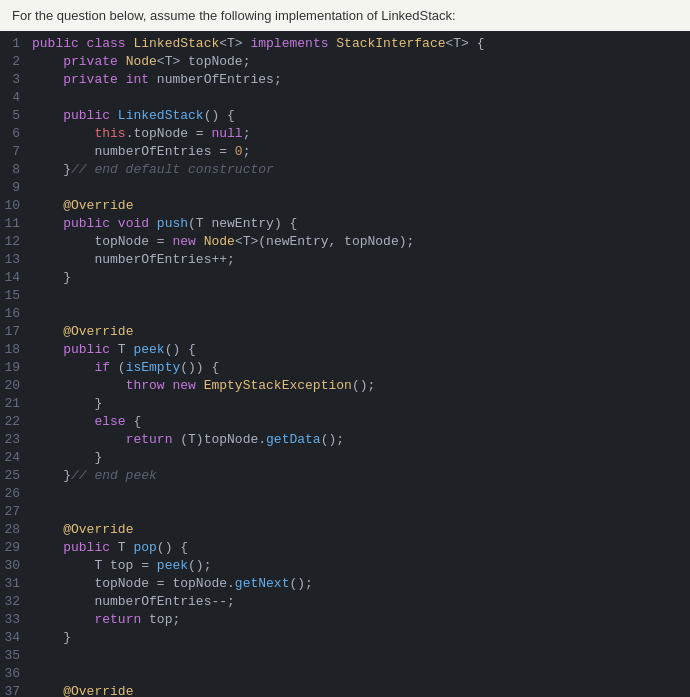 This screenshot has height=697, width=690. Describe the element at coordinates (188, 440) in the screenshot. I see `line-content: return (T)topNode.getData();` at that location.